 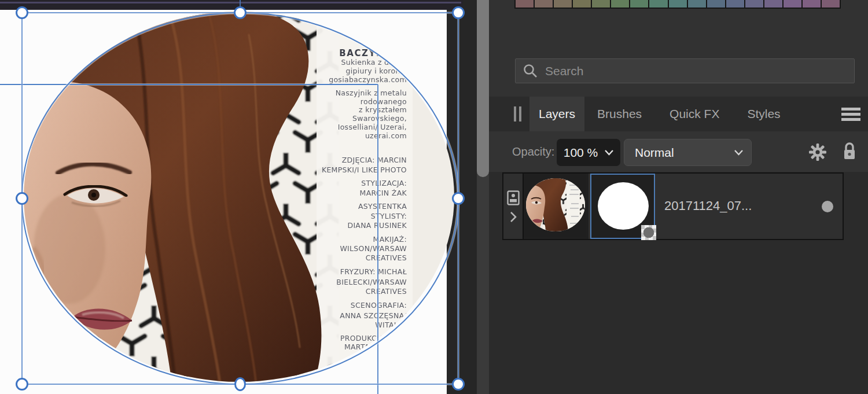 What do you see at coordinates (708, 206) in the screenshot?
I see `layer-name: 20171124_07...` at bounding box center [708, 206].